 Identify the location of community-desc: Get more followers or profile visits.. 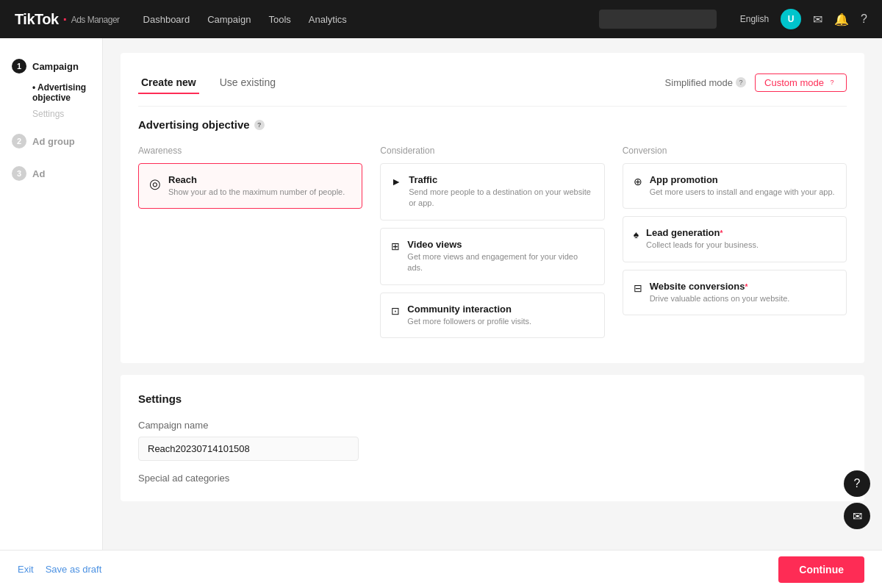
(469, 322).